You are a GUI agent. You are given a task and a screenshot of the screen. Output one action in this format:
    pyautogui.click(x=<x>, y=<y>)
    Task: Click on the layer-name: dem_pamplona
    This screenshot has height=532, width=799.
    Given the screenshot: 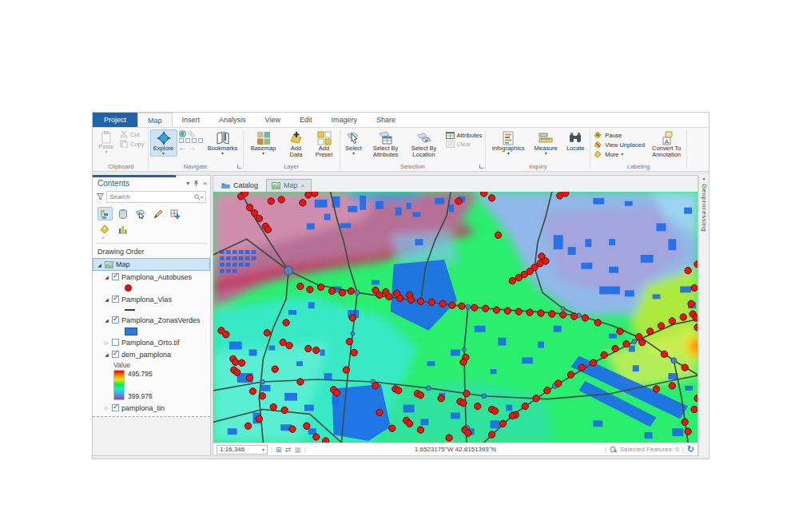 What is the action you would take?
    pyautogui.click(x=146, y=355)
    